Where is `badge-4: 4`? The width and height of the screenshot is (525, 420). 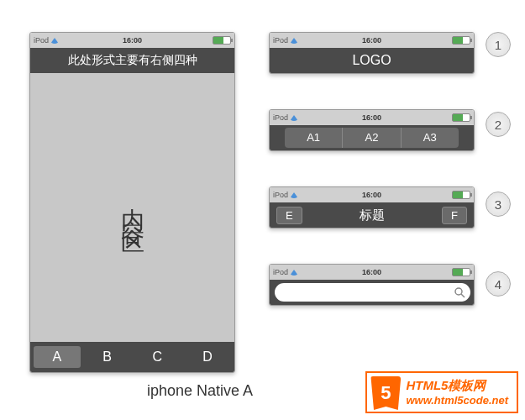
badge-4: 4 is located at coordinates (498, 284).